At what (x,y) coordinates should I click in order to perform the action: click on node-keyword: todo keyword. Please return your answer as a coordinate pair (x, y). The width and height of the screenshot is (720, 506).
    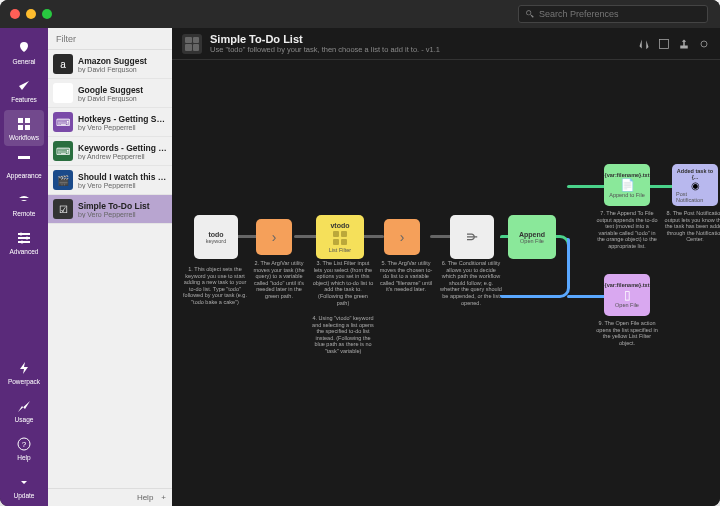
    Looking at the image, I should click on (216, 237).